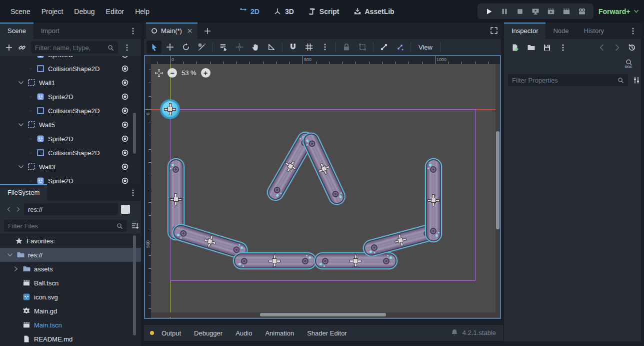  I want to click on workspace-script: Script, so click(324, 12).